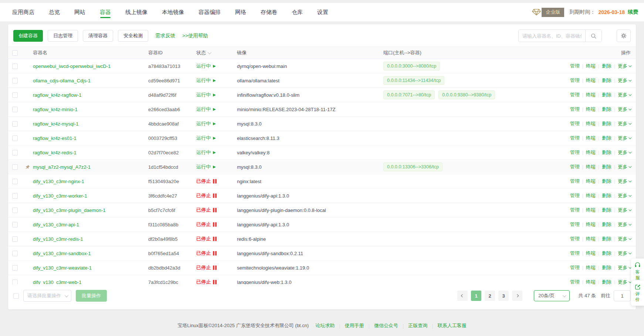 The width and height of the screenshot is (644, 336). I want to click on footer-link-0: 论坛求助, so click(325, 326).